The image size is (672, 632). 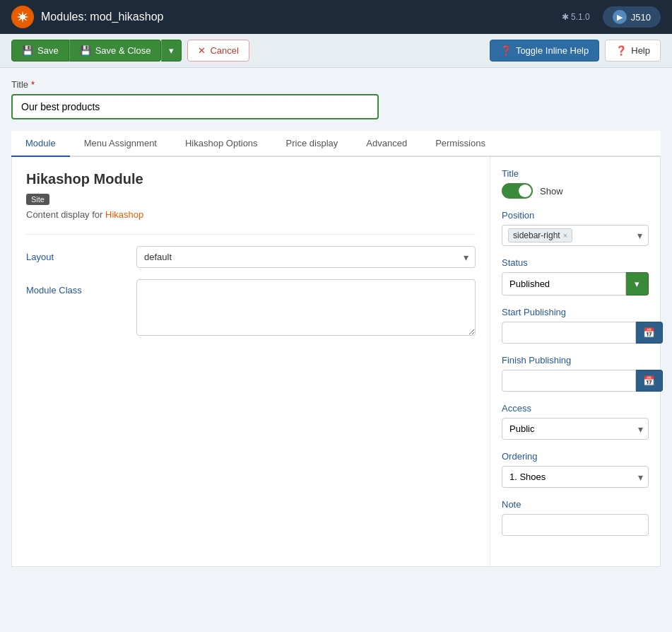 I want to click on title-toggle-row: Show, so click(x=575, y=191).